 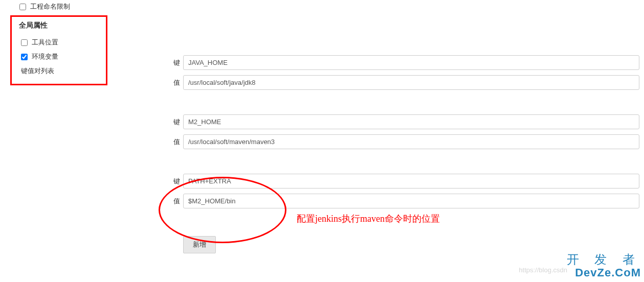 I want to click on java-home-value-input, so click(x=411, y=83).